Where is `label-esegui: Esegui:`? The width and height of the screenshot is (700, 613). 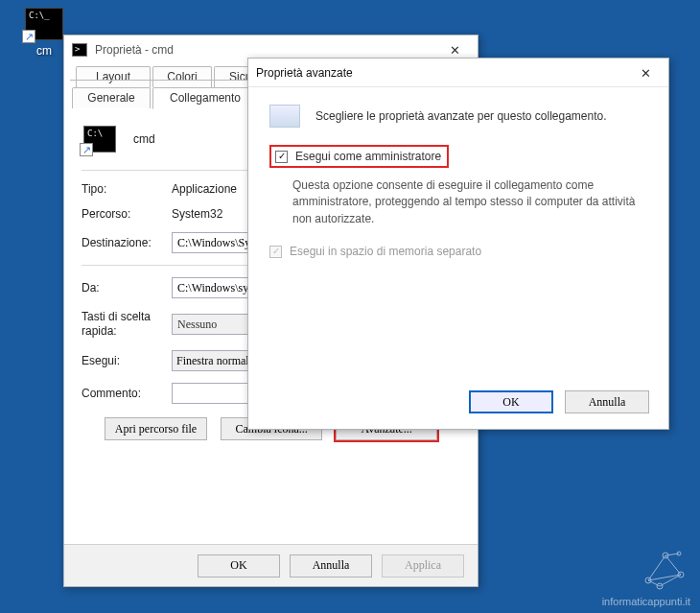 label-esegui: Esegui: is located at coordinates (127, 361).